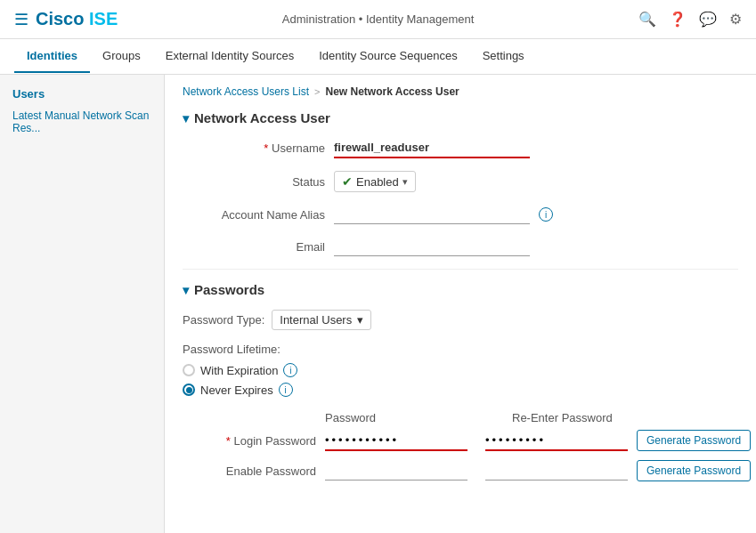 Image resolution: width=756 pixels, height=533 pixels. What do you see at coordinates (315, 320) in the screenshot?
I see `password-type-value: Internal Users` at bounding box center [315, 320].